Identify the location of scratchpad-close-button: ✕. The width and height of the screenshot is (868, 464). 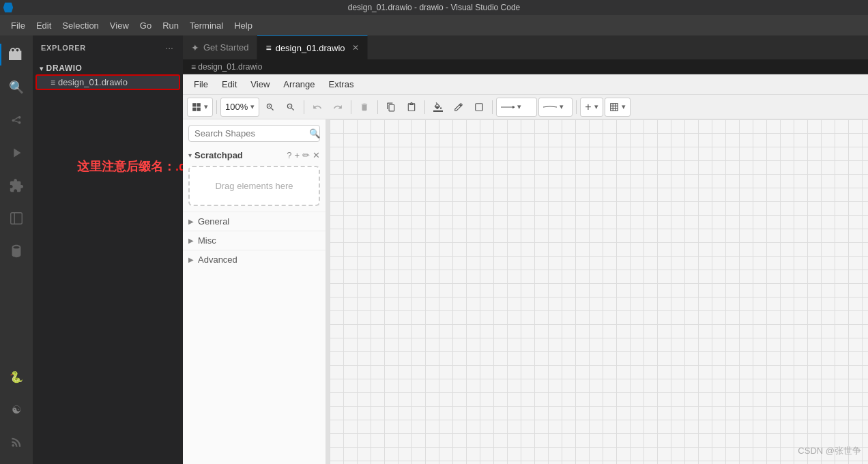
(317, 156).